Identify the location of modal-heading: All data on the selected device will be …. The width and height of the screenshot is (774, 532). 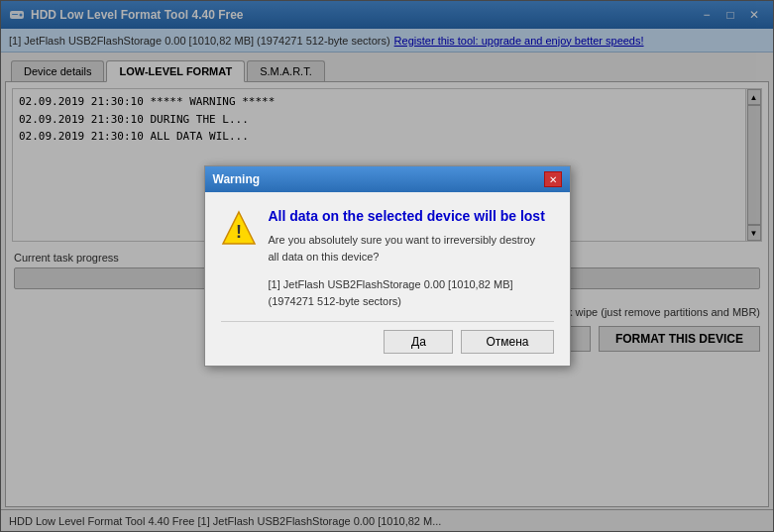
(406, 216).